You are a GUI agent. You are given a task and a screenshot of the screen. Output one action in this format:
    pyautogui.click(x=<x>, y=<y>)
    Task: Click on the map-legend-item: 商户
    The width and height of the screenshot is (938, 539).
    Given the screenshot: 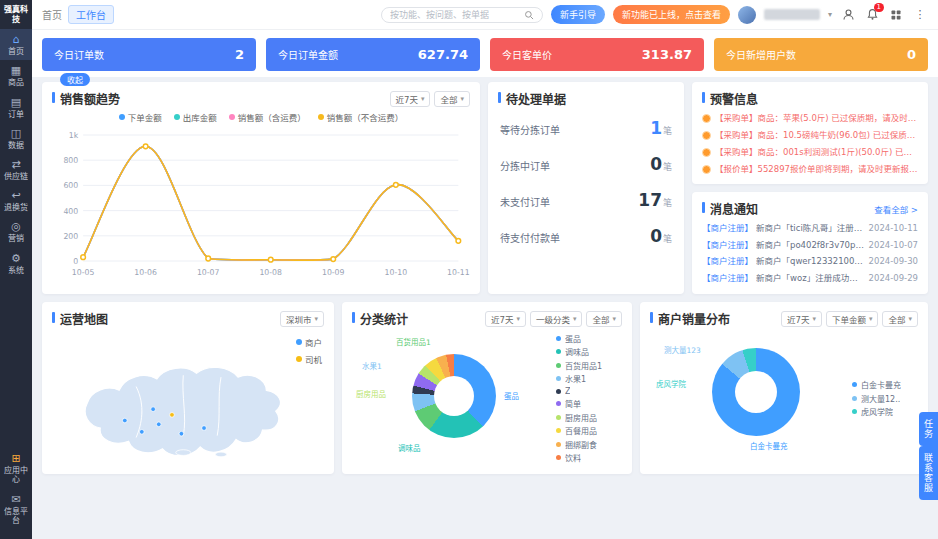 What is the action you would take?
    pyautogui.click(x=309, y=342)
    